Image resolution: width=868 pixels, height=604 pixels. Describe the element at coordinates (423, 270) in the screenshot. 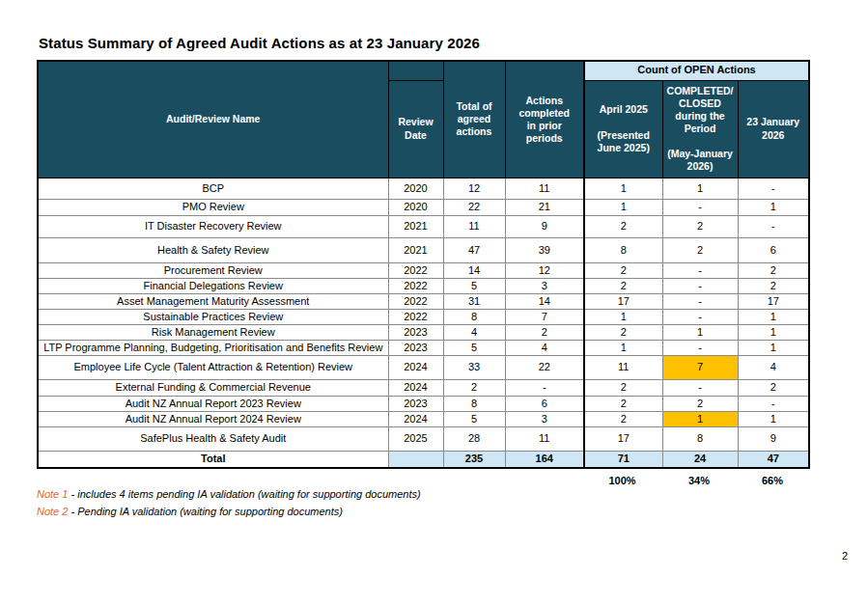

I see `table-row: Procurement Review202214122-2` at that location.